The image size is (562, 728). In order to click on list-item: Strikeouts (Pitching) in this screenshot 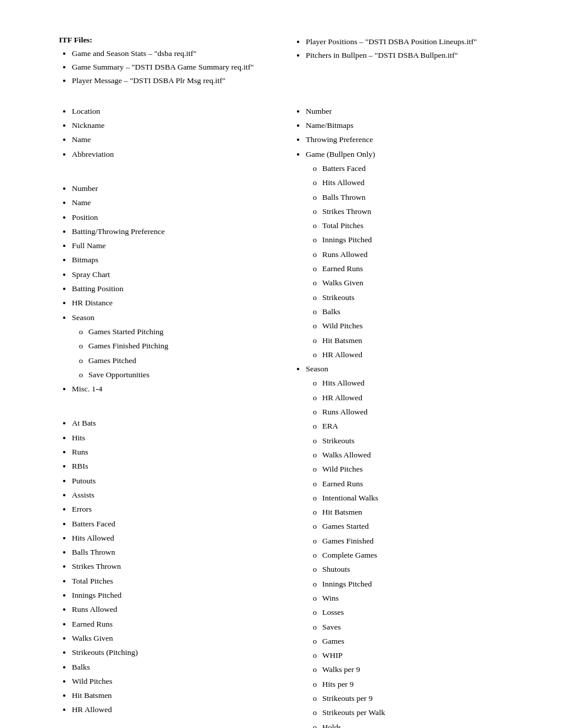, I will do `click(177, 653)`.